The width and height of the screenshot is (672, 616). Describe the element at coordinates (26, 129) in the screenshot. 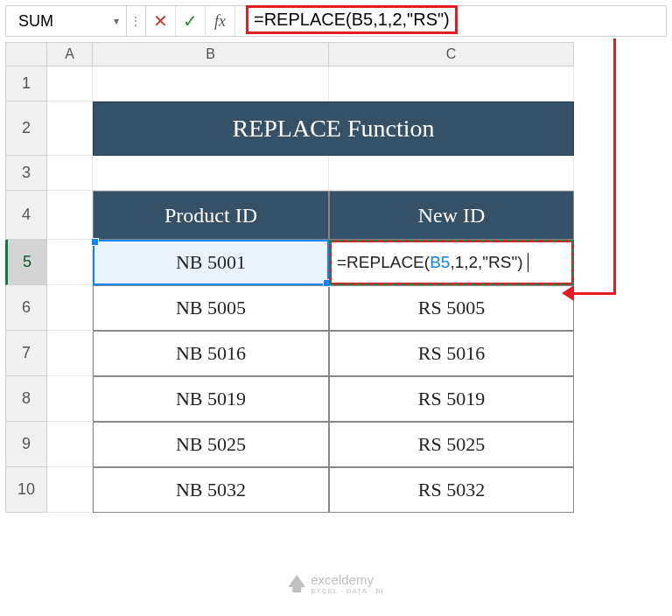

I see `row-header-2: 2` at that location.